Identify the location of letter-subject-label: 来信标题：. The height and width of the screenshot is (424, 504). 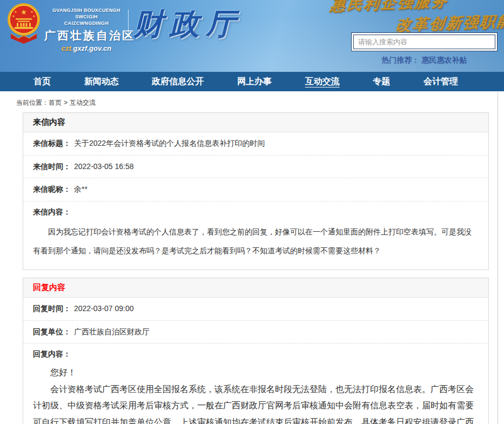
(52, 144).